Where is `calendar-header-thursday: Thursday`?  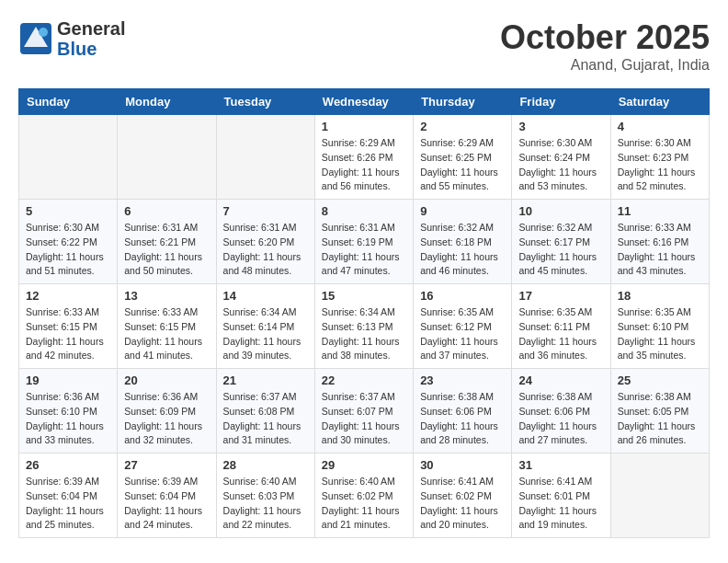 calendar-header-thursday: Thursday is located at coordinates (463, 102).